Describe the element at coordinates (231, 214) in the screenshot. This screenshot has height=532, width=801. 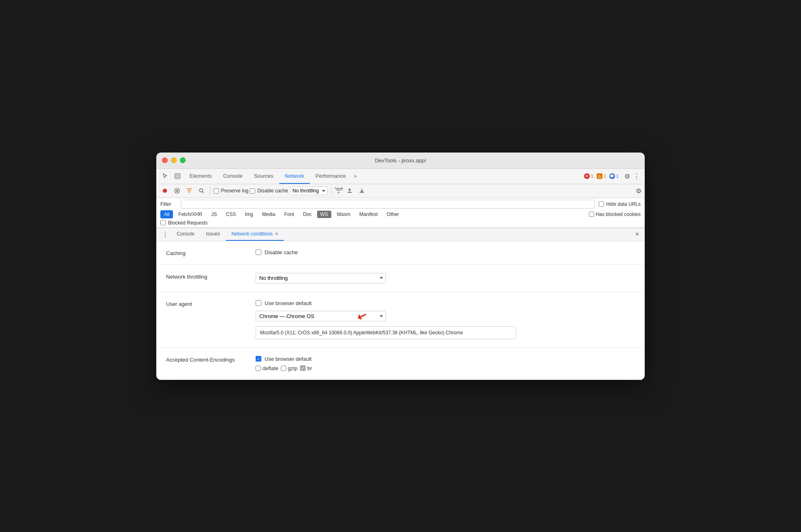
I see `filter-css: CSS` at that location.